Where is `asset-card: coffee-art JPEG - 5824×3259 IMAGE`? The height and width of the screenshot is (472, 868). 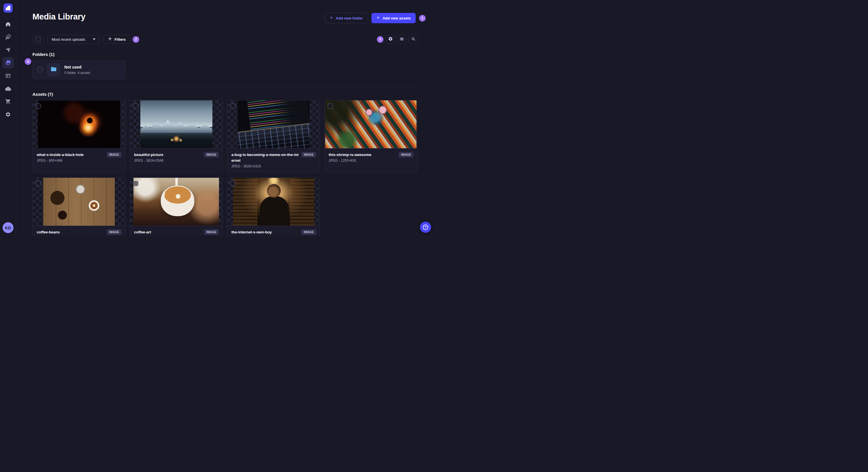
asset-card: coffee-art JPEG - 5824×3259 IMAGE is located at coordinates (176, 207).